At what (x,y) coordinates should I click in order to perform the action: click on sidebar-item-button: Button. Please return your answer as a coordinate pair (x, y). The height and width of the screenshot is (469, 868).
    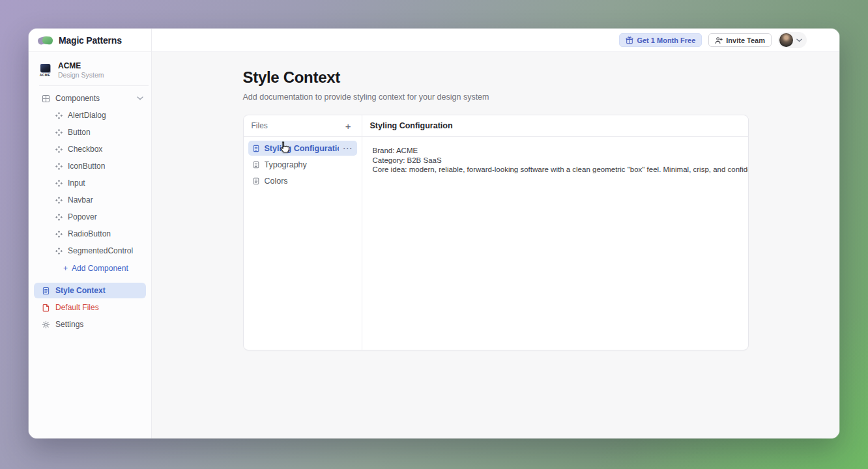
    Looking at the image, I should click on (90, 132).